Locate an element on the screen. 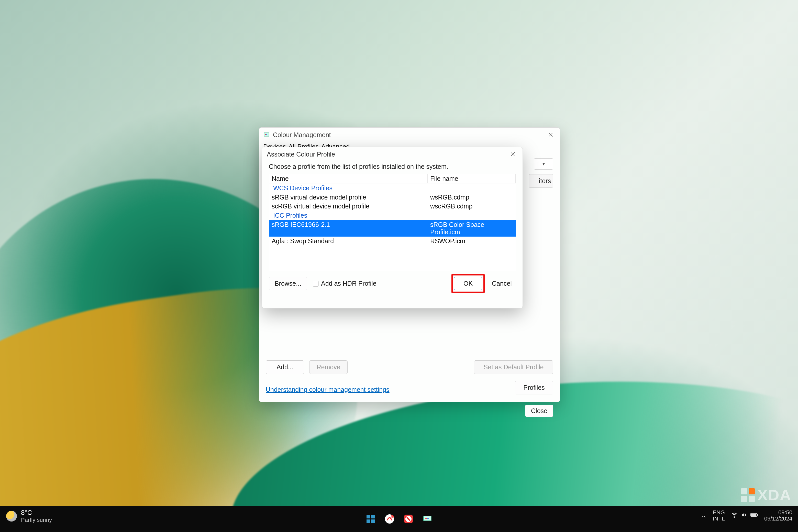 This screenshot has height=532, width=798. profile-row-selected: sRGB IEC61966-2.1 sRGB Color Space Profi… is located at coordinates (392, 228).